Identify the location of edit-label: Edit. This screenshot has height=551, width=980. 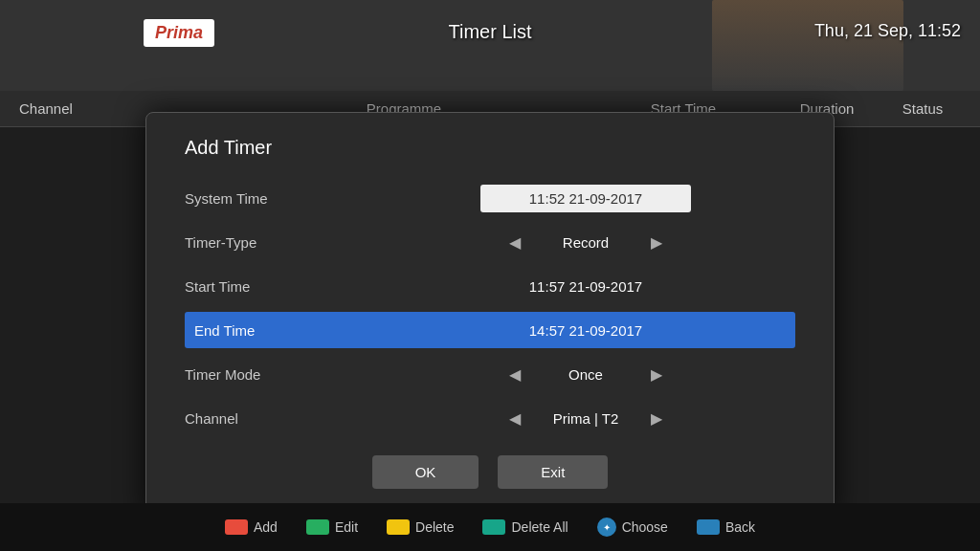
(346, 527).